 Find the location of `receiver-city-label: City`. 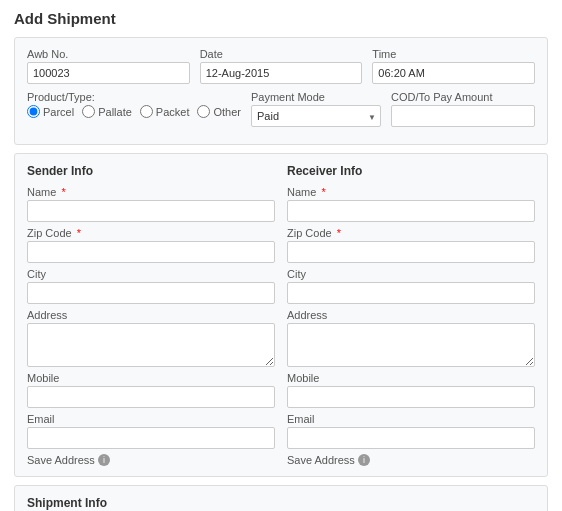

receiver-city-label: City is located at coordinates (411, 274).